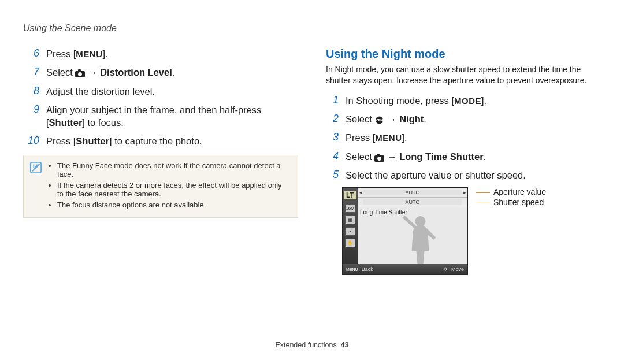 The width and height of the screenshot is (624, 364). I want to click on step: 6Press [MENU]., so click(161, 54).